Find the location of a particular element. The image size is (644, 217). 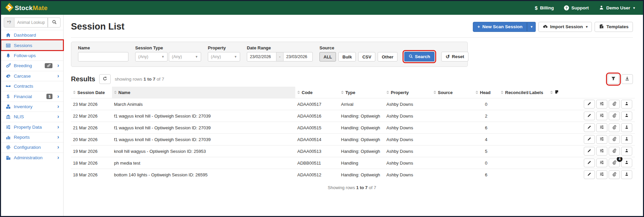

search-icon is located at coordinates (54, 23).